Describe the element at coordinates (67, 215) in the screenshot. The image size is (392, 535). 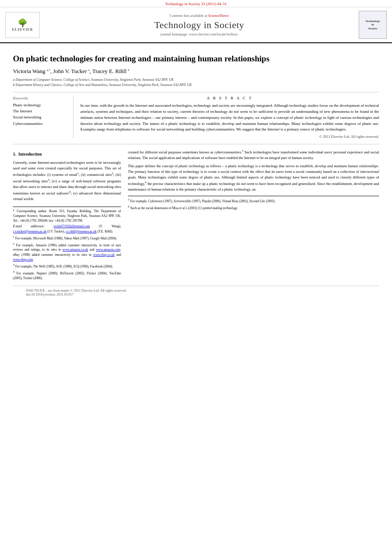
I see `left-column: 1. Introduction Currently, some Internet…` at that location.